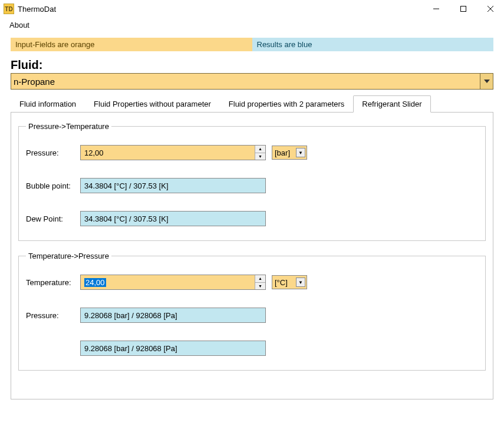  What do you see at coordinates (34, 81) in the screenshot?
I see `fluid-select-value: n-Propane` at bounding box center [34, 81].